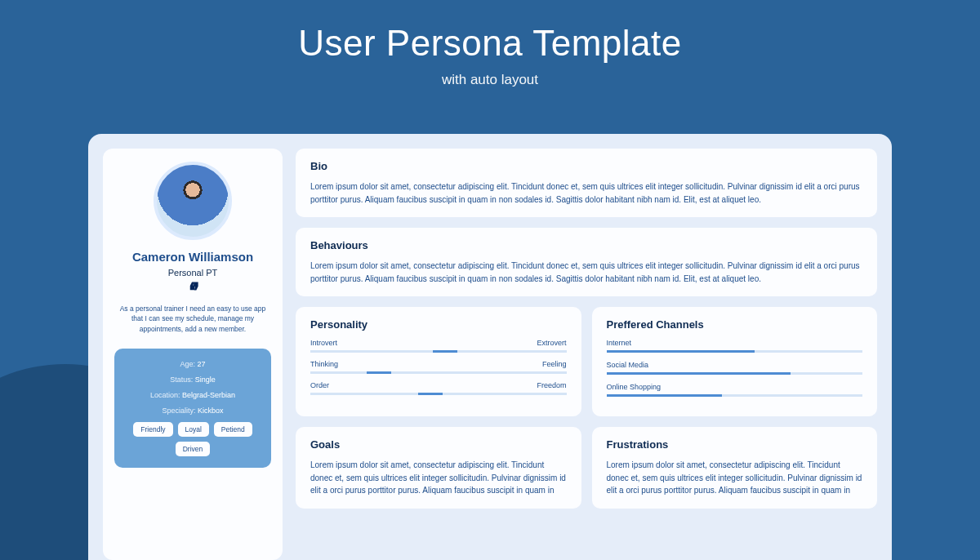  I want to click on trait-row: IntrovertExtrovert, so click(439, 346).